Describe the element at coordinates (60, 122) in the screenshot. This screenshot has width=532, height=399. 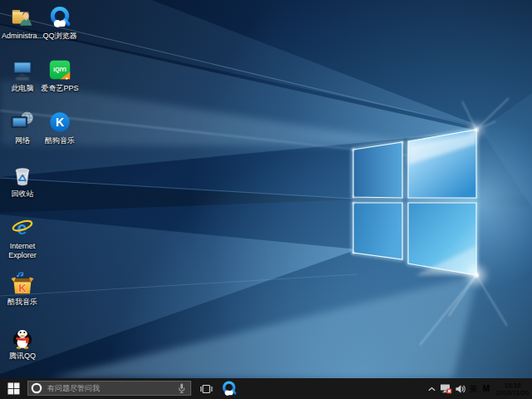
I see `kugou-music-icon: K` at that location.